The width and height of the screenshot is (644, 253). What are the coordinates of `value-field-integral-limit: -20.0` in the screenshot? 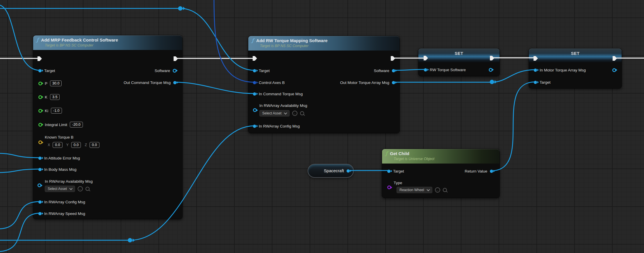 It's located at (76, 125).